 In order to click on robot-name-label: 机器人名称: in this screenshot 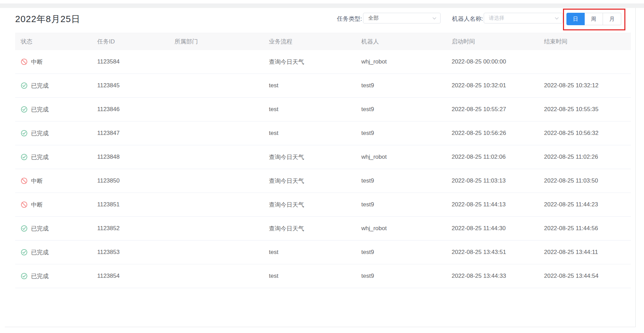, I will do `click(465, 19)`.